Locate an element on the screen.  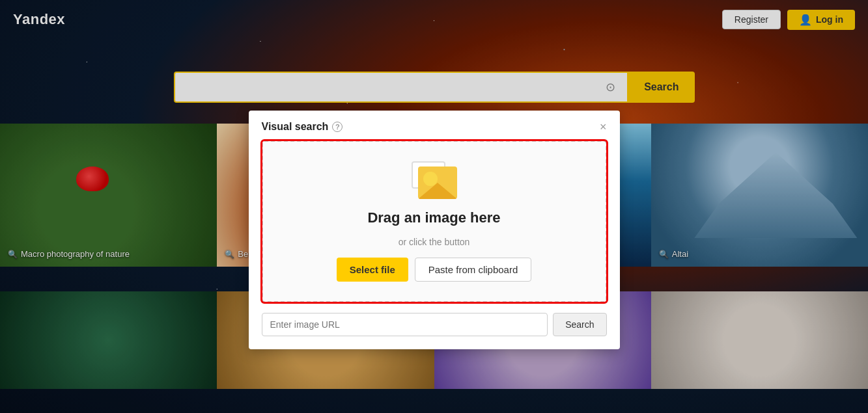
img-icon-mountain is located at coordinates (438, 191).